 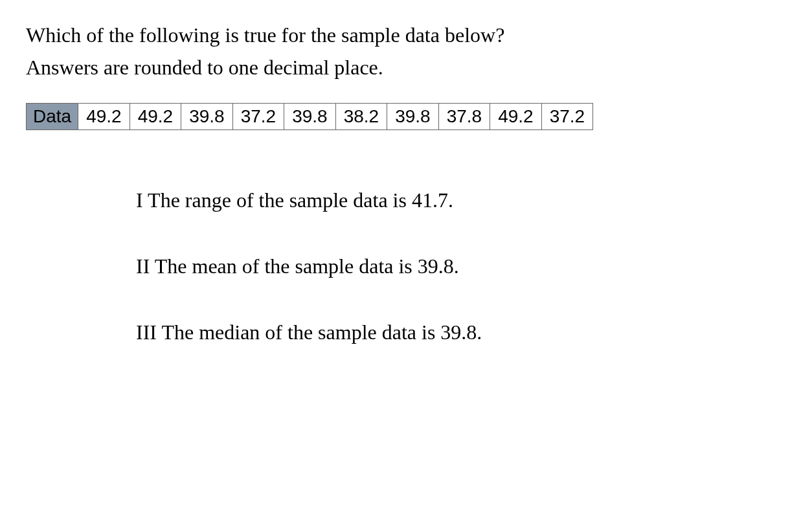 What do you see at coordinates (406, 36) in the screenshot?
I see `question-line-1: Which of the following is true for the s…` at bounding box center [406, 36].